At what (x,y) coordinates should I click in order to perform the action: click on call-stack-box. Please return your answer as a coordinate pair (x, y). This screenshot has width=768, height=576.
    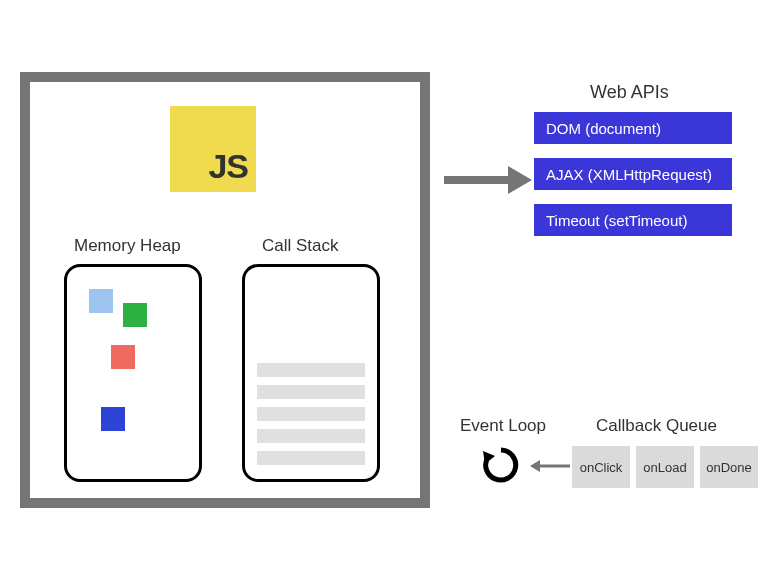
    Looking at the image, I should click on (311, 373).